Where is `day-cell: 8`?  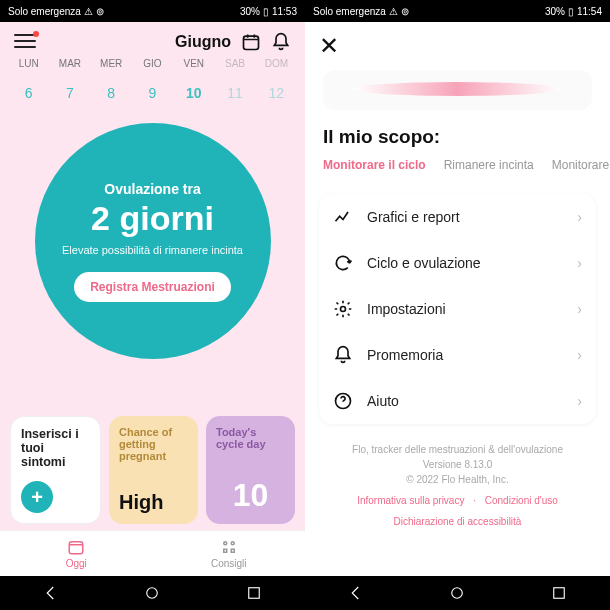
day-cell: 8 is located at coordinates (112, 93).